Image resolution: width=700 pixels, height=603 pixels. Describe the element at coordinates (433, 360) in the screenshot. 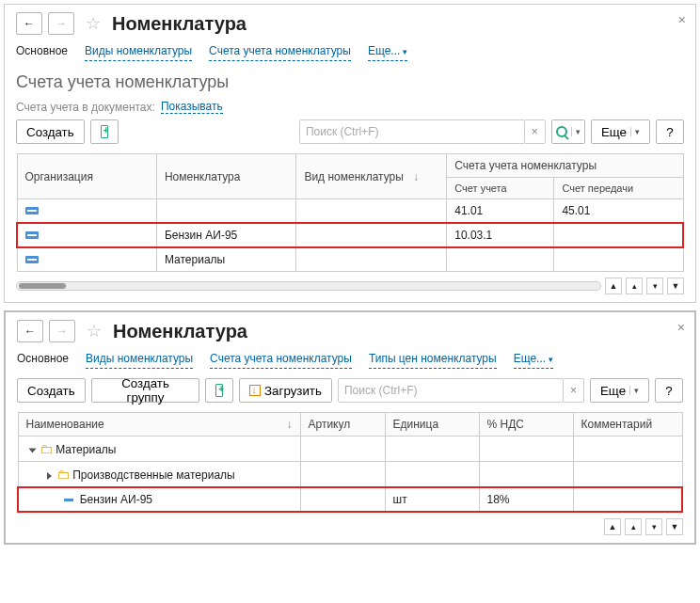

I see `tab-pricetypes: Типы цен номенклатуры` at that location.